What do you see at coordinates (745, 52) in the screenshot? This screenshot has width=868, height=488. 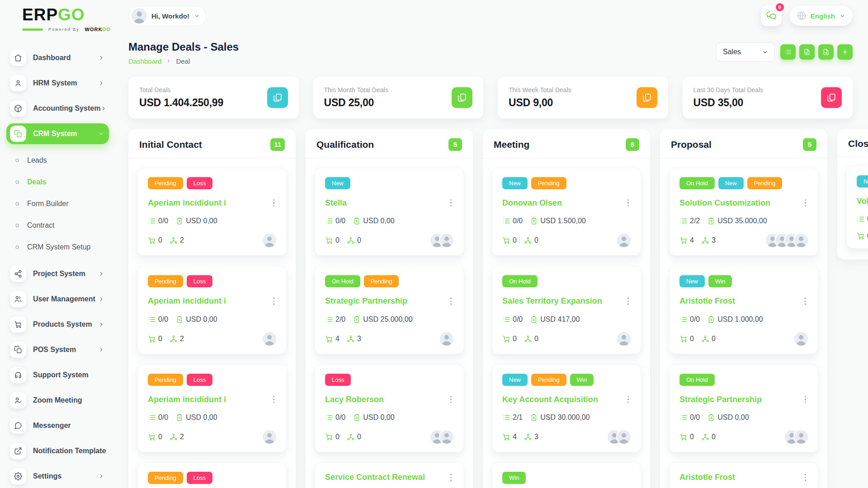 I see `pipeline-select: Sales` at bounding box center [745, 52].